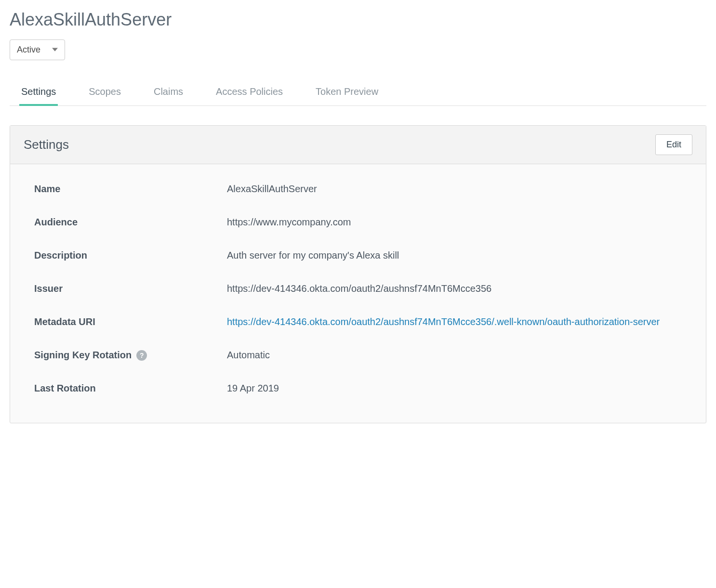  I want to click on label-last-rotation: Last Rotation, so click(131, 388).